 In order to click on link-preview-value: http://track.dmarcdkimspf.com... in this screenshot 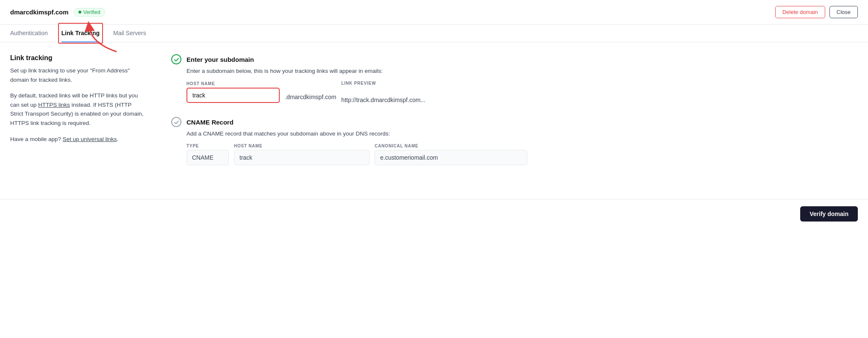, I will do `click(383, 95)`.